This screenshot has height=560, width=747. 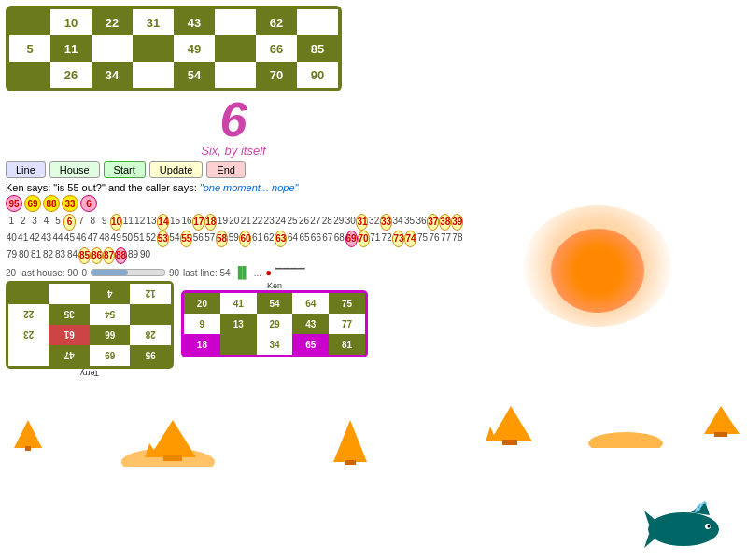 What do you see at coordinates (51, 203) in the screenshot?
I see `called-num-88: 88` at bounding box center [51, 203].